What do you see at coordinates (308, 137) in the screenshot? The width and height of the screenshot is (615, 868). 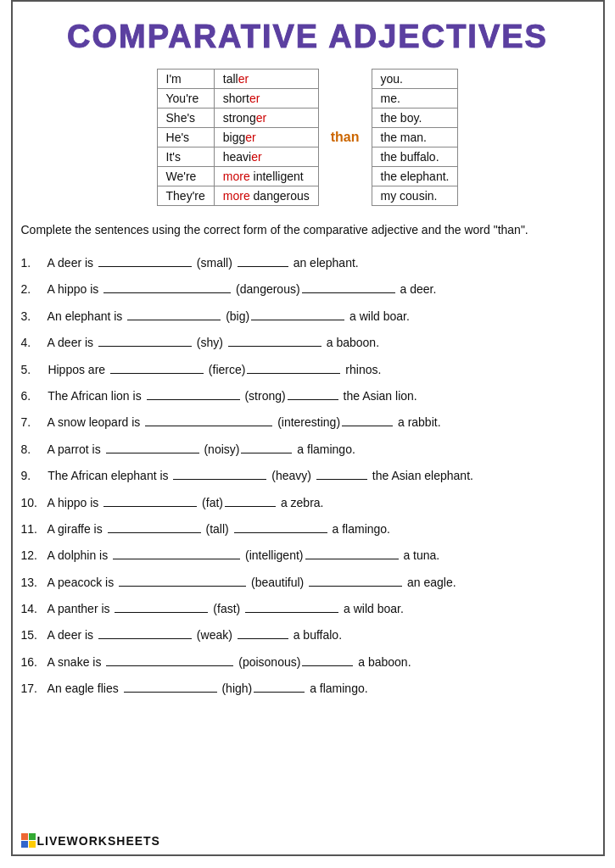 I see `grammar-table: I'm taller than you. You're shorter me. …` at bounding box center [308, 137].